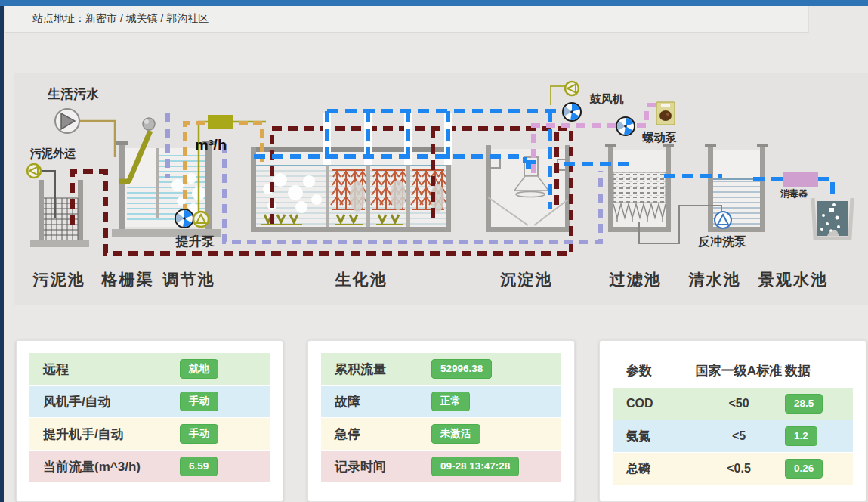  What do you see at coordinates (636, 280) in the screenshot?
I see `stage-label-filter-tank: 过滤池` at bounding box center [636, 280].